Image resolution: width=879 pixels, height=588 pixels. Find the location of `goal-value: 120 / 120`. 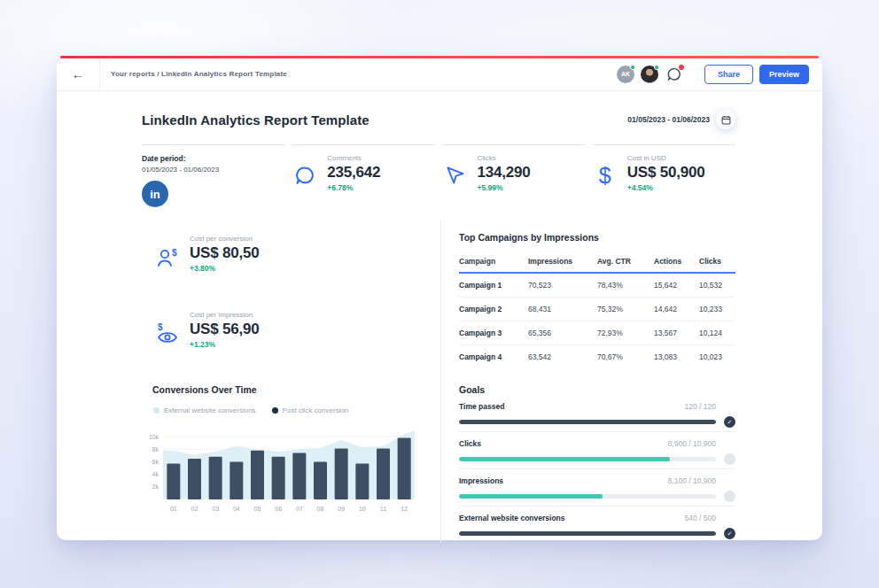

goal-value: 120 / 120 is located at coordinates (711, 406).